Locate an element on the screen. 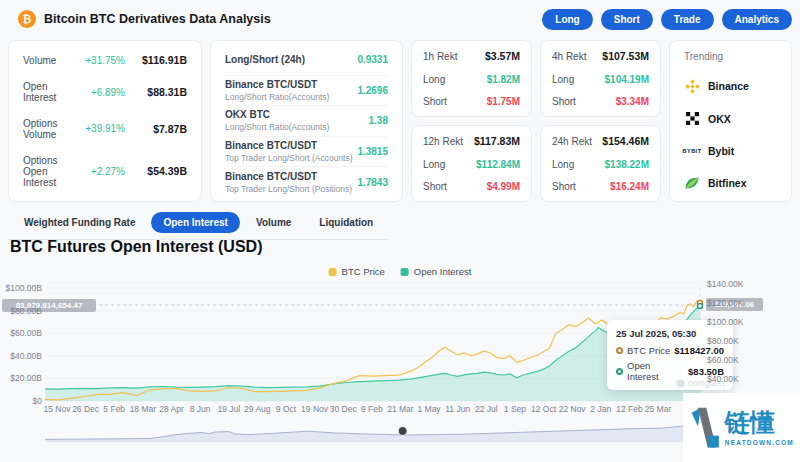  ratio-subtitle: Long/Short Ratio(Accounts) is located at coordinates (291, 97).